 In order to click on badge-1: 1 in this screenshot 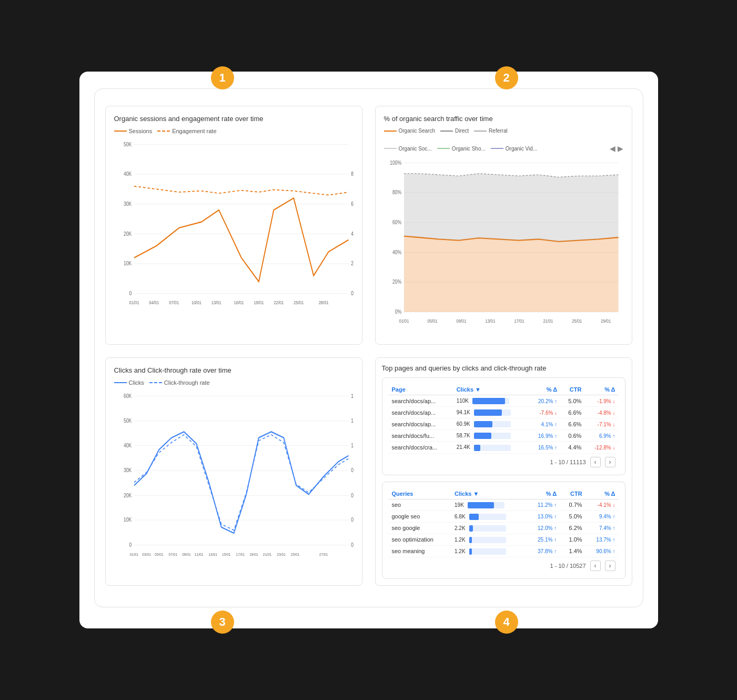, I will do `click(223, 78)`.